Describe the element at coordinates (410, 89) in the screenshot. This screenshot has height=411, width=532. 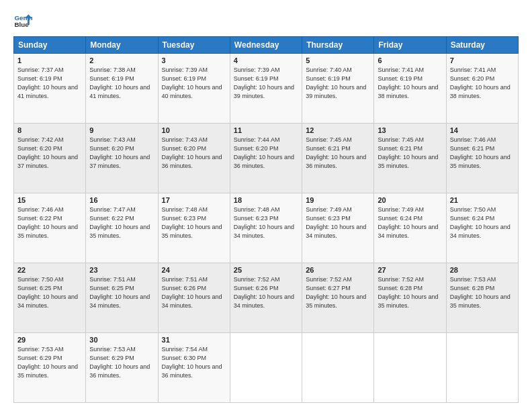
I see `day-cell: 6 Sunrise: 7:41 AM Sunset: 6:19 PM Dayli…` at that location.